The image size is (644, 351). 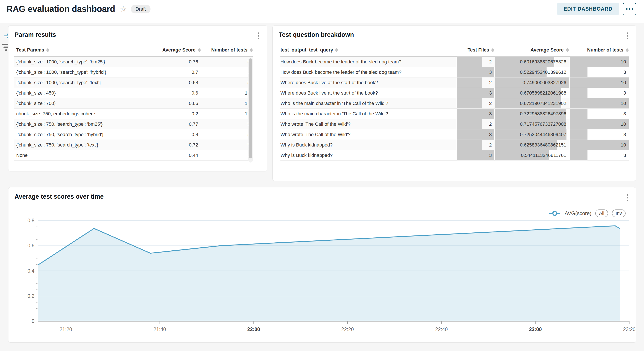 I want to click on cell-test-query: Where does Buck live at the start of the…, so click(x=368, y=83).